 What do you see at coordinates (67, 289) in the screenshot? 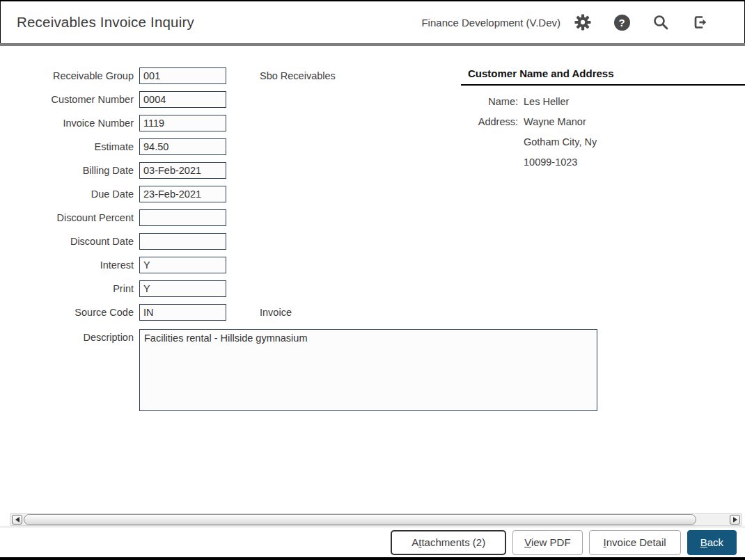
I see `print-label: Print` at bounding box center [67, 289].